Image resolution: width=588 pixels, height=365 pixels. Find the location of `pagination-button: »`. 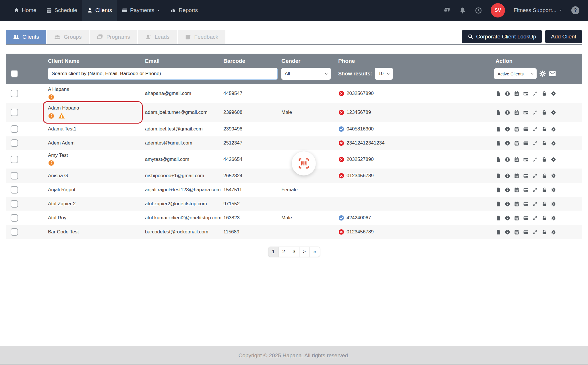

pagination-button: » is located at coordinates (315, 252).